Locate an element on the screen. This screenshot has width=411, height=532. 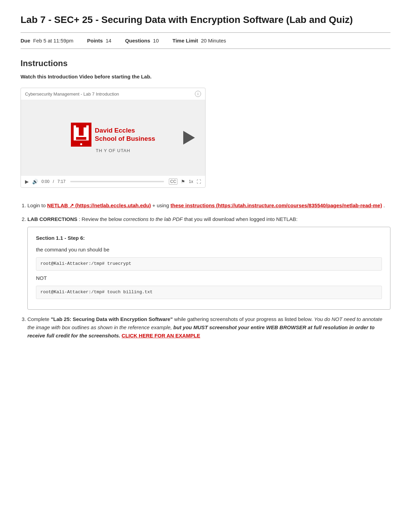
info-icon: i is located at coordinates (198, 94).